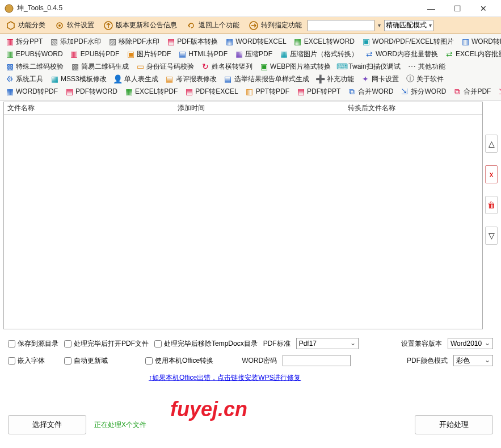 Image resolution: width=501 pixels, height=448 pixels. I want to click on tool-split-pdf: ⇲拆分PDF, so click(498, 92).